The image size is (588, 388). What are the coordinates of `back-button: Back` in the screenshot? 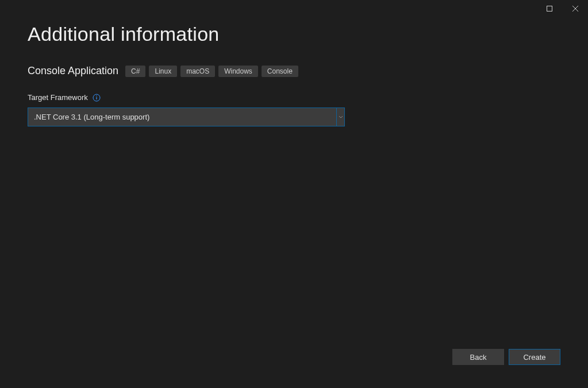 It's located at (478, 357).